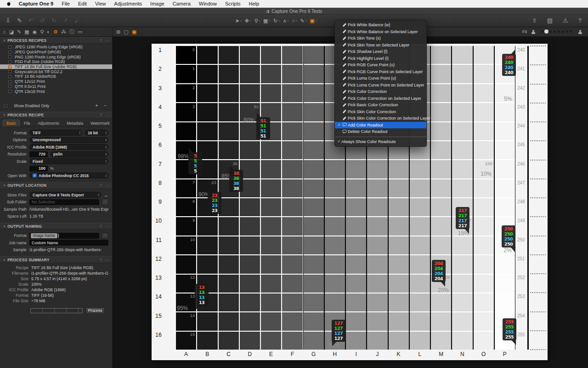 The image size is (588, 368). I want to click on menu-item-pick-rgb-curve-point-u-: Pick RGB Curve Point (u), so click(380, 65).